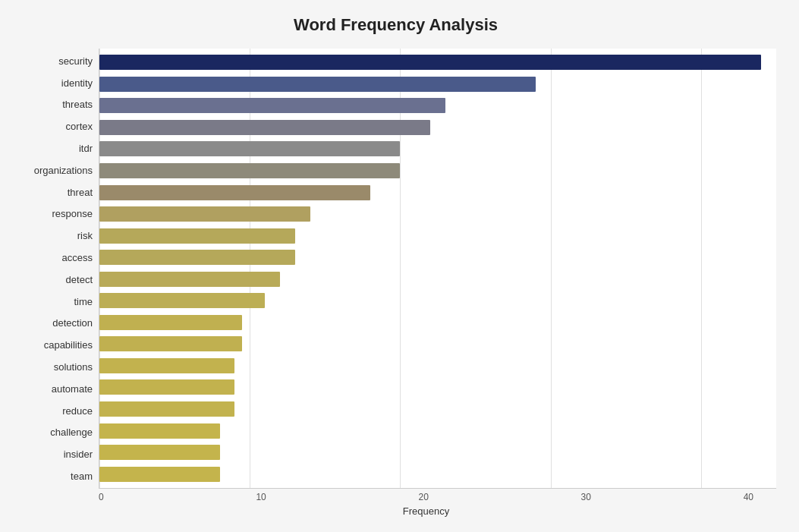 This screenshot has height=532, width=799. Describe the element at coordinates (85, 236) in the screenshot. I see `y-label: risk` at that location.